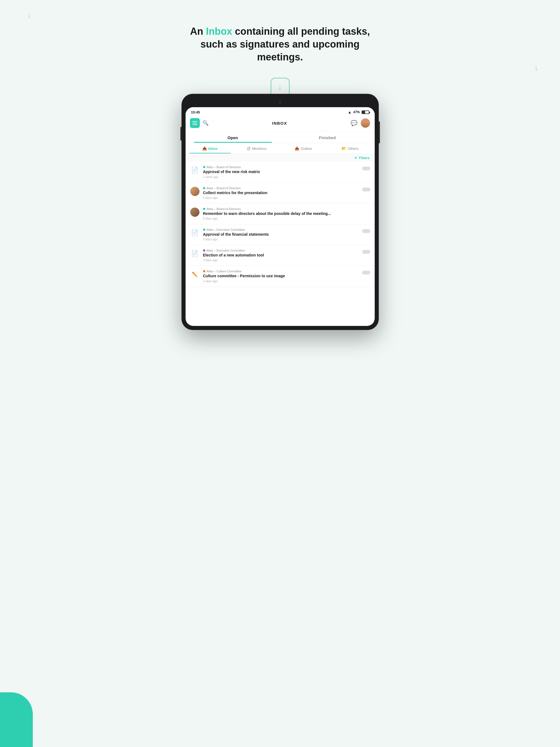  What do you see at coordinates (354, 123) in the screenshot?
I see `chat-icon: 💬` at bounding box center [354, 123].